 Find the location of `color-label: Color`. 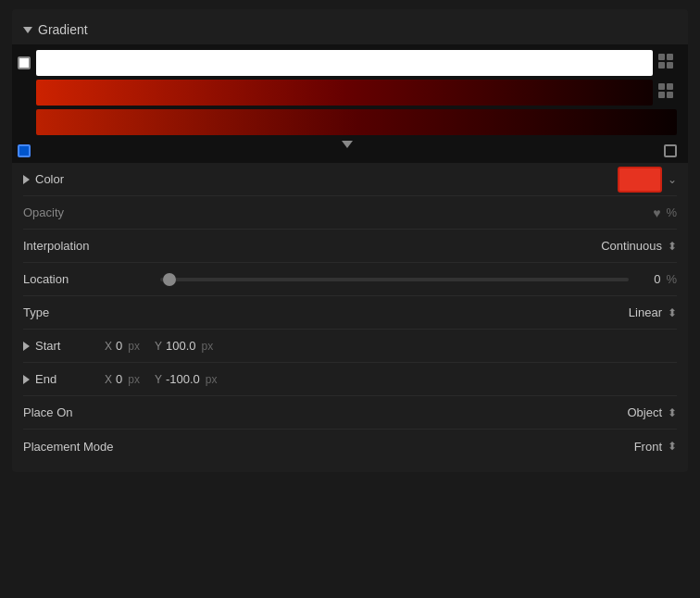

color-label: Color is located at coordinates (88, 180).